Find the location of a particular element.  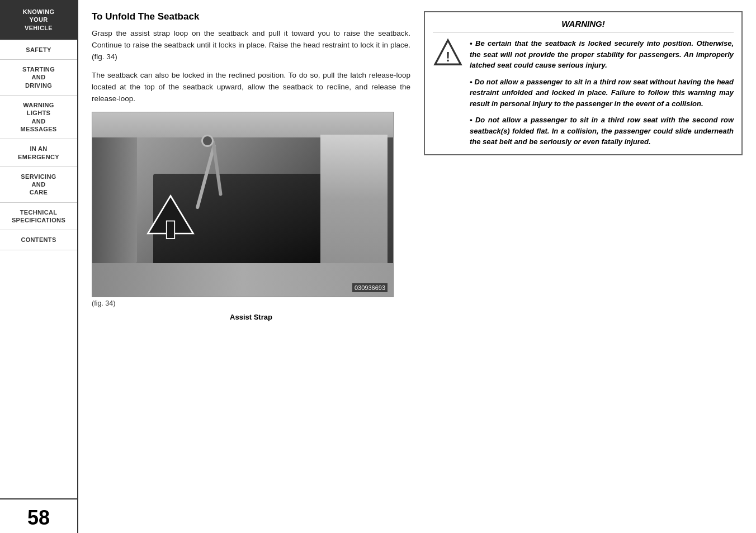

figure-container: 030936693 is located at coordinates (243, 204).